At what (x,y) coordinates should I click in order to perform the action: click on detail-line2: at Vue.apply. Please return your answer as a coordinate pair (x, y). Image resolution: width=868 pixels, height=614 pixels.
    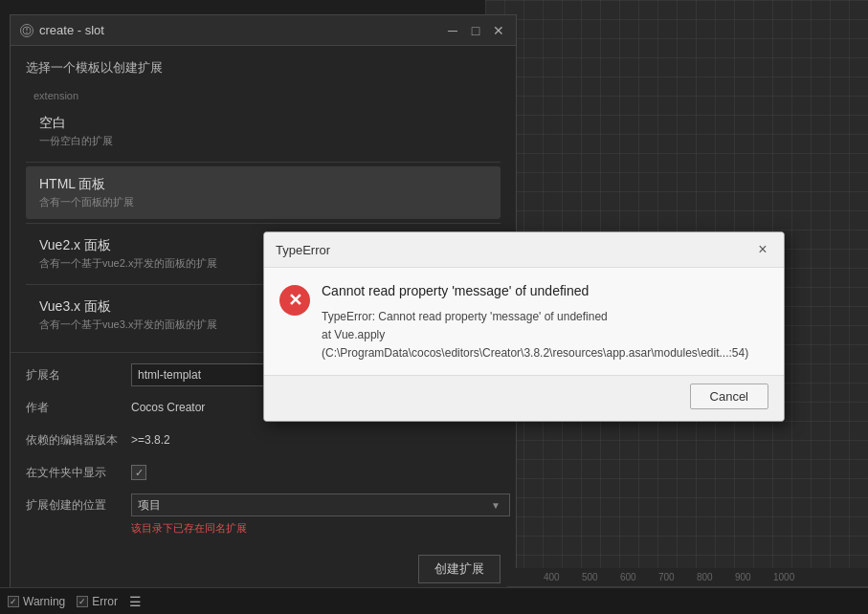
    Looking at the image, I should click on (353, 335).